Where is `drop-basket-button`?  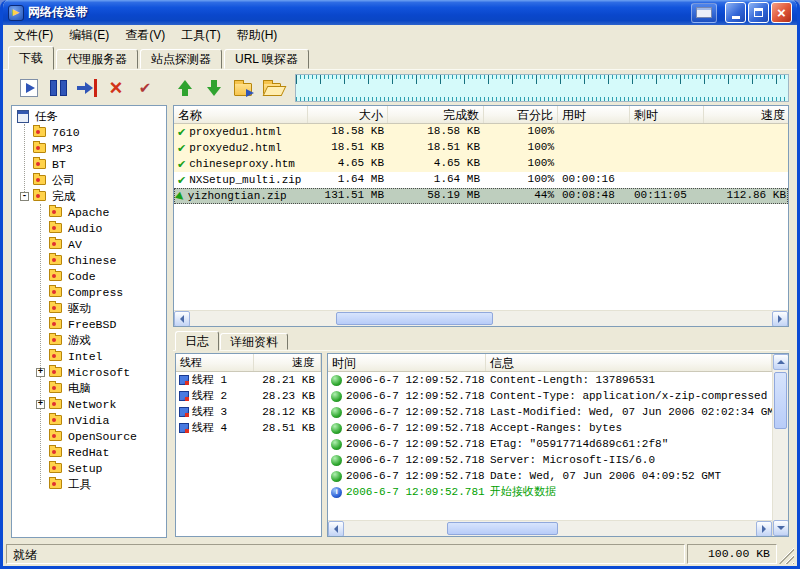 drop-basket-button is located at coordinates (704, 13).